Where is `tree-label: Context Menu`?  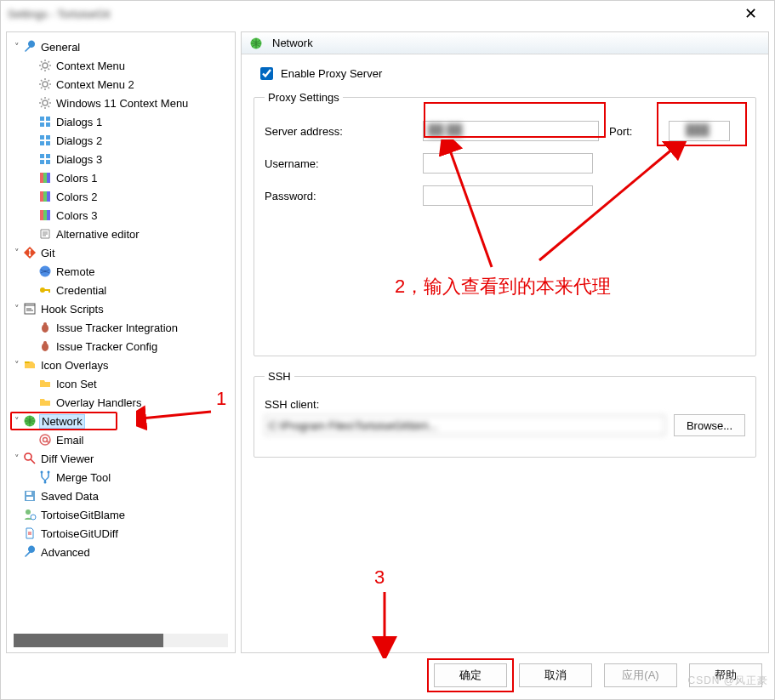 tree-label: Context Menu is located at coordinates (90, 66).